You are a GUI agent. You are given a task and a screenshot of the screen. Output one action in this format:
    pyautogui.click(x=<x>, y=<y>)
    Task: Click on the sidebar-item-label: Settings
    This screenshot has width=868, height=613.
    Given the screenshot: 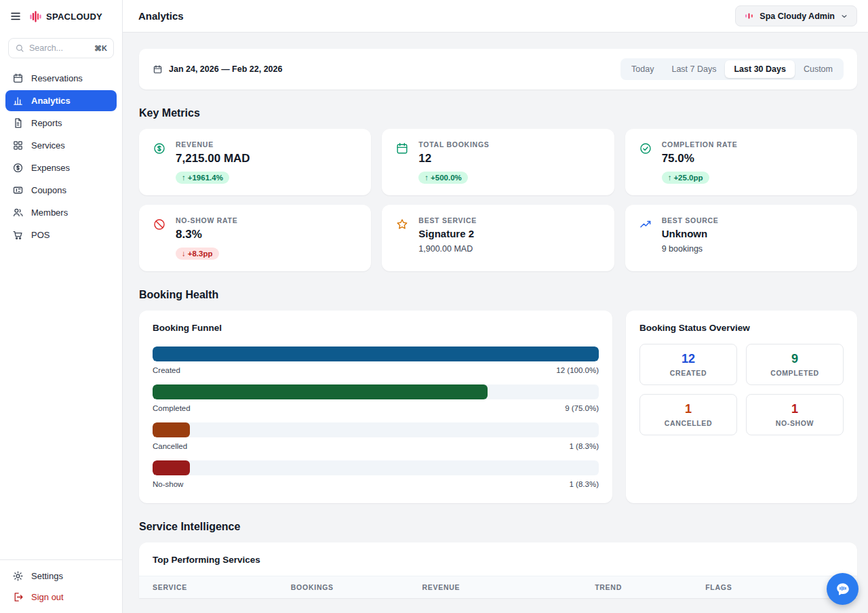 What is the action you would take?
    pyautogui.click(x=47, y=576)
    